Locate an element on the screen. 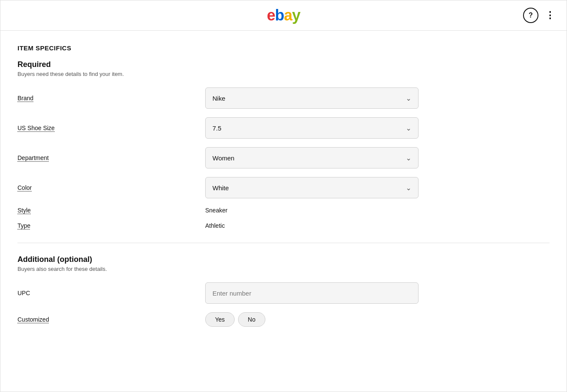 This screenshot has height=392, width=567. color-value: White is located at coordinates (221, 188).